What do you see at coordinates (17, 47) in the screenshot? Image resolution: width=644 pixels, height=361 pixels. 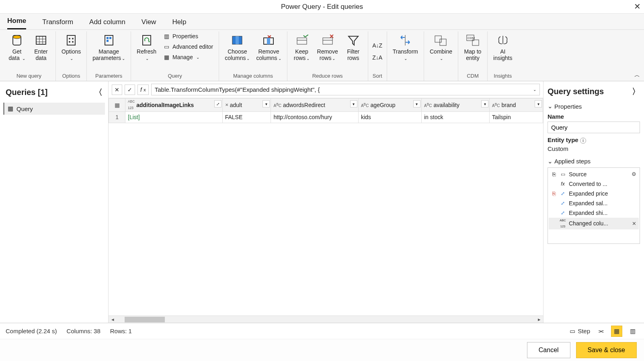 I see `get-data-button: Getdata ⌄` at bounding box center [17, 47].